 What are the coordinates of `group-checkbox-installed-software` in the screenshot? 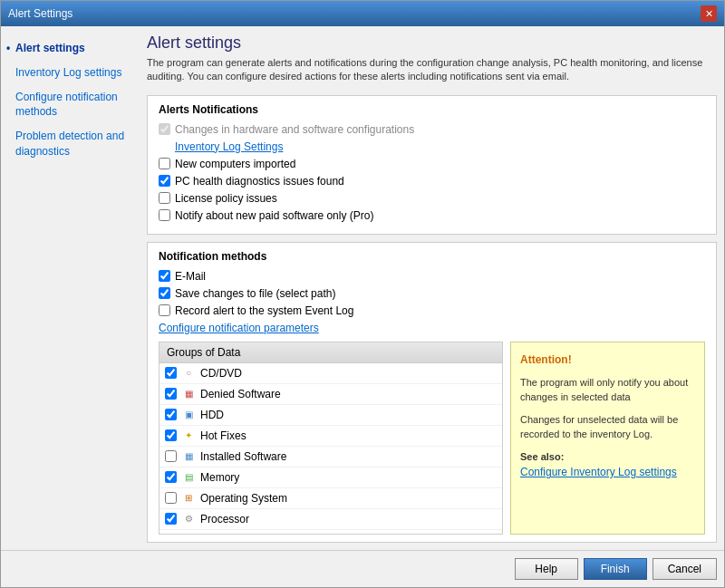 It's located at (170, 457).